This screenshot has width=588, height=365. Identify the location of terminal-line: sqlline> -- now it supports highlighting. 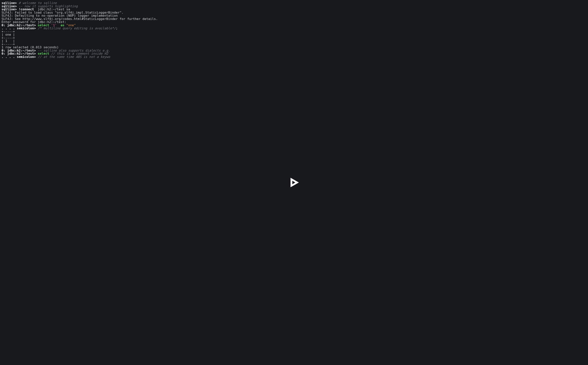
(294, 6).